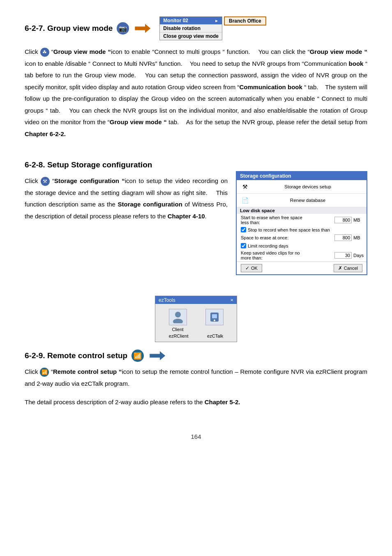 The width and height of the screenshot is (392, 556). Describe the element at coordinates (268, 246) in the screenshot. I see `limit-days-label: Limit recording days` at that location.